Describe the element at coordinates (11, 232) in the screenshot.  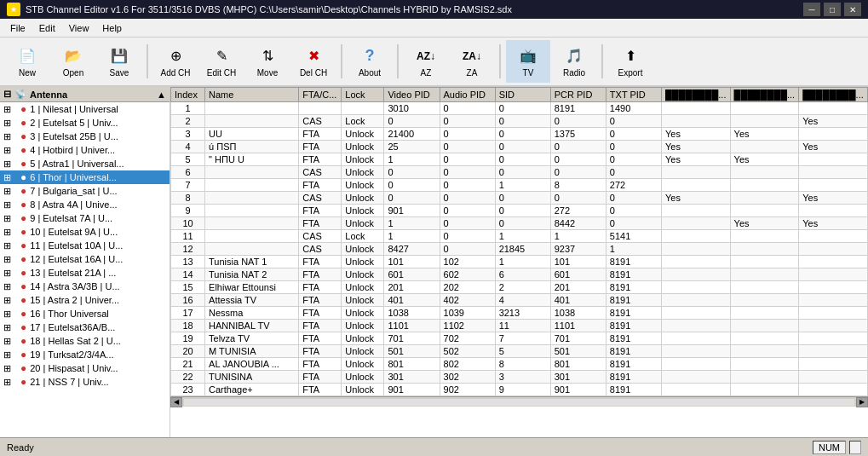
I see `expand-icon-10: ⊞` at that location.